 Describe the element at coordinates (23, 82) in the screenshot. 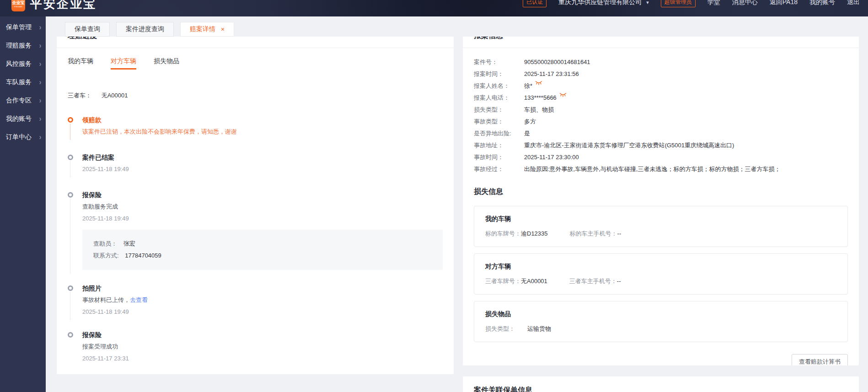

I see `sidebar-item-fleet-service: 车队服务›` at that location.